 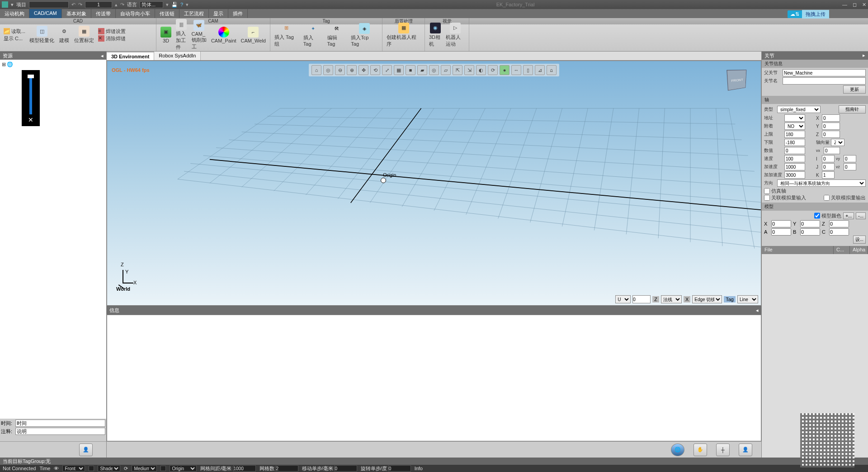 What do you see at coordinates (850, 159) in the screenshot?
I see `vy-input` at bounding box center [850, 159].